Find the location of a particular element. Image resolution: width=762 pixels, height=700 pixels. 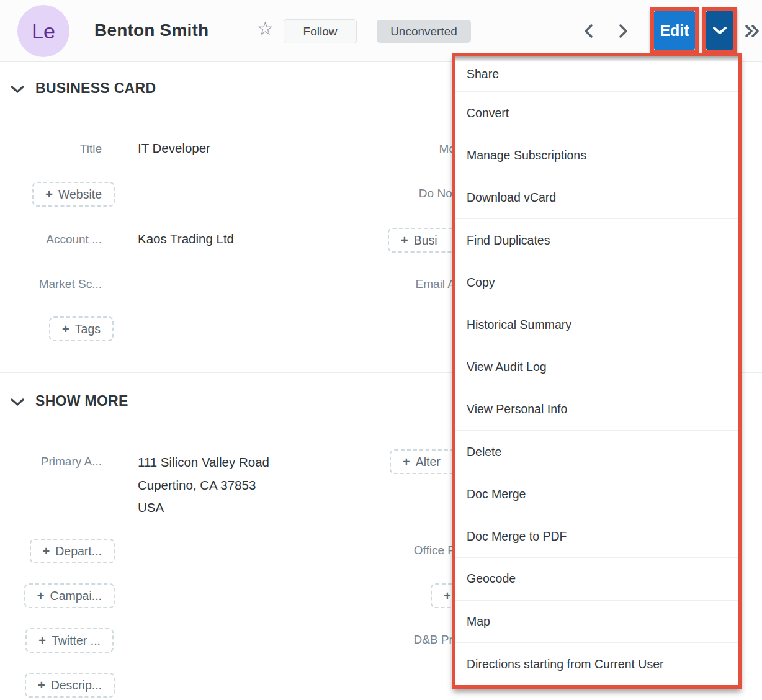

menu-item: Delete is located at coordinates (597, 452).